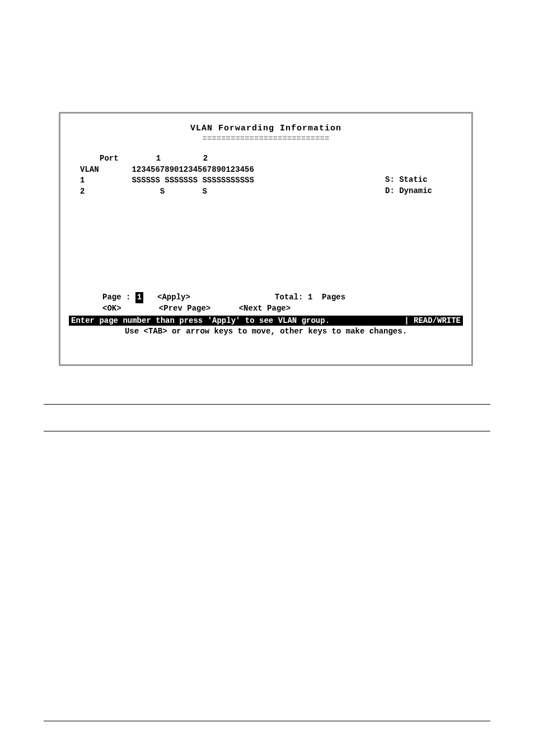 This screenshot has height=756, width=534. I want to click on pagination-row-2: <OK> <Prev Page> <Next Page>, so click(266, 309).